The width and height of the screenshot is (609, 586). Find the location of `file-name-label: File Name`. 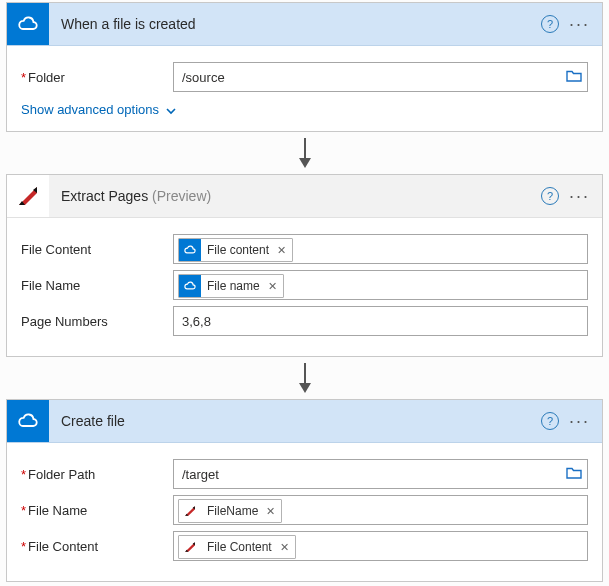

file-name-label: File Name is located at coordinates (97, 286).